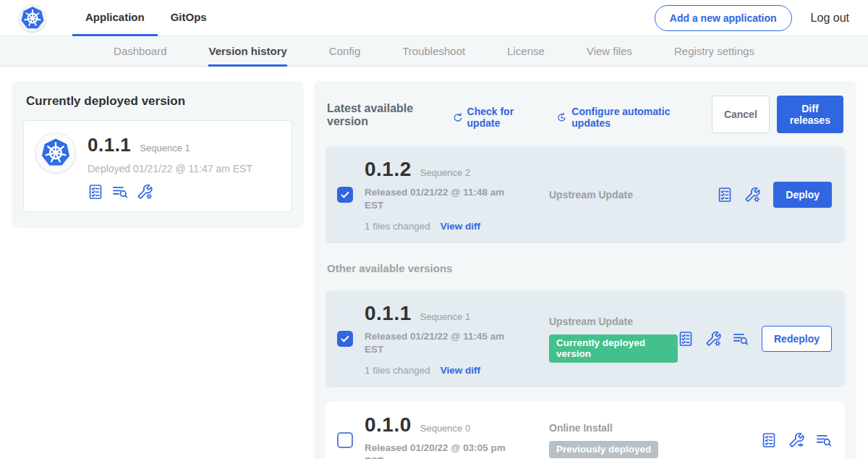  Describe the element at coordinates (170, 192) in the screenshot. I see `deployed-version-actions` at that location.